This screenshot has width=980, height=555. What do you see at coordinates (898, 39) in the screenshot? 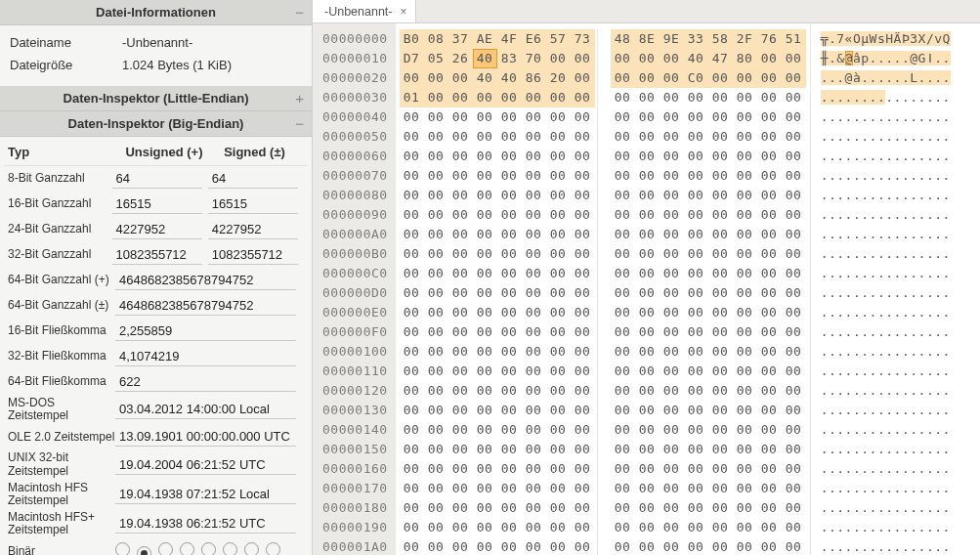
I see `ascii-char: Ä` at bounding box center [898, 39].